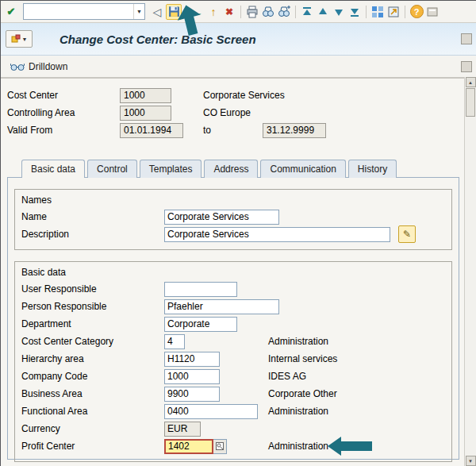 The height and width of the screenshot is (466, 476). What do you see at coordinates (233, 217) in the screenshot?
I see `name-row: Name` at bounding box center [233, 217].